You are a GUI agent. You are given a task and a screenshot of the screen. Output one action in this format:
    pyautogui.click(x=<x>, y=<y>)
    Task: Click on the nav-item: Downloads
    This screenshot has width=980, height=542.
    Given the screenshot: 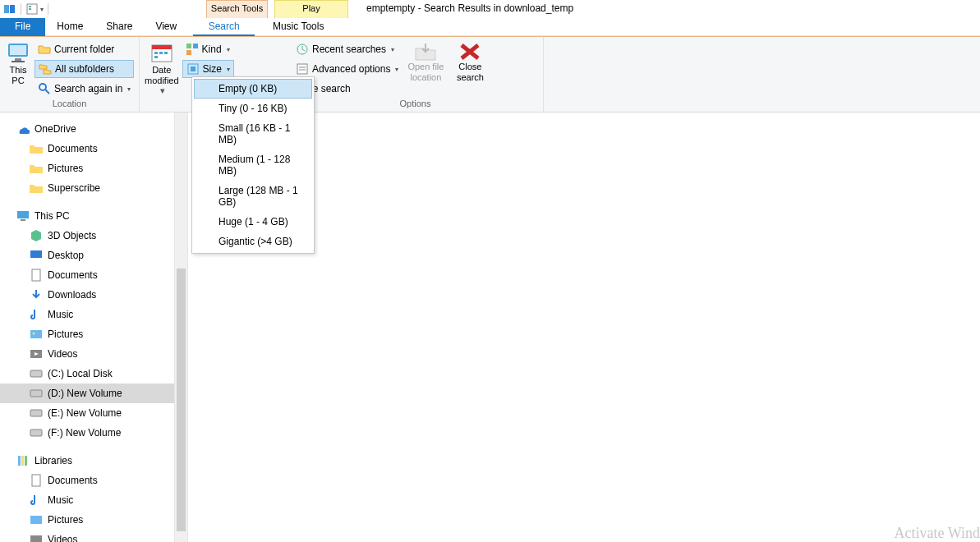 What is the action you would take?
    pyautogui.click(x=87, y=295)
    